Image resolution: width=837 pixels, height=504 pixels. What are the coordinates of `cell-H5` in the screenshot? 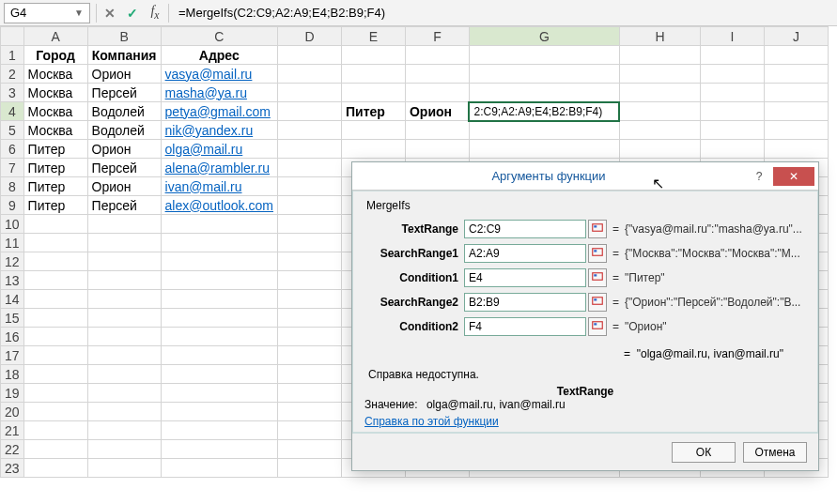 It's located at (659, 130).